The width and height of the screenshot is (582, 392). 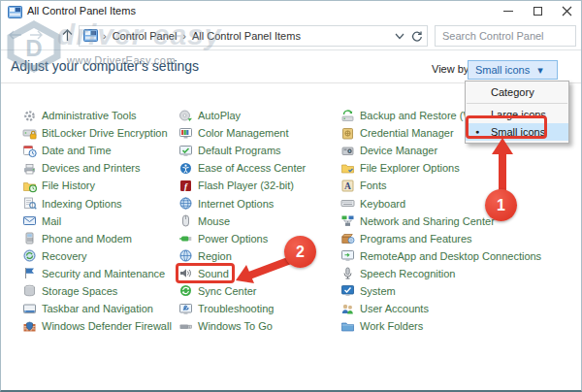 What do you see at coordinates (440, 309) in the screenshot?
I see `control-panel-item-user-accounts: User Accounts` at bounding box center [440, 309].